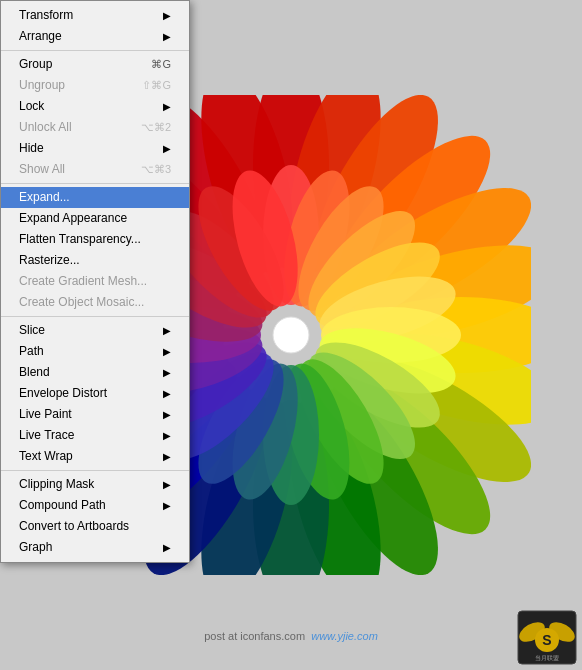 This screenshot has width=582, height=670. Describe the element at coordinates (547, 658) in the screenshot. I see `svg-text: 当月联盟` at that location.